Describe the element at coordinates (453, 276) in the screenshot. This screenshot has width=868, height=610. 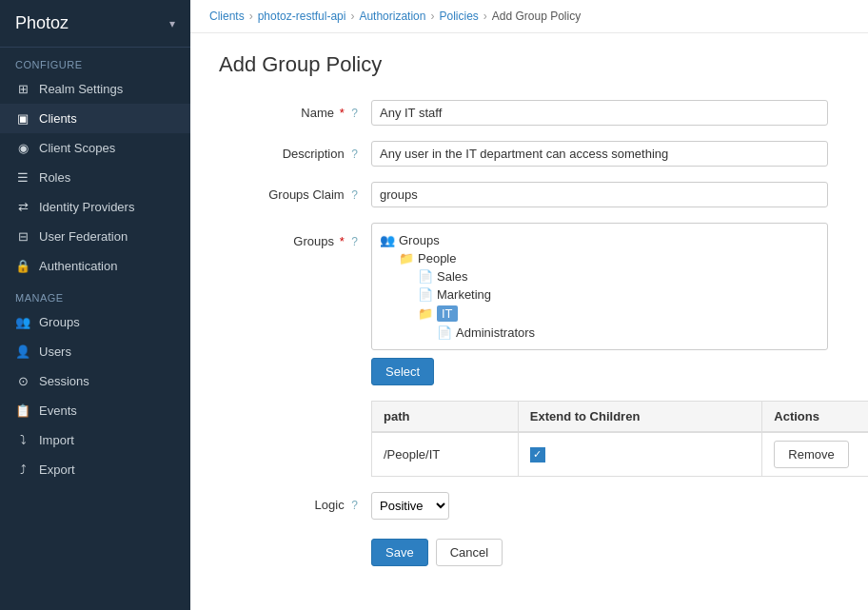
I see `tree-sales-label: Sales` at that location.